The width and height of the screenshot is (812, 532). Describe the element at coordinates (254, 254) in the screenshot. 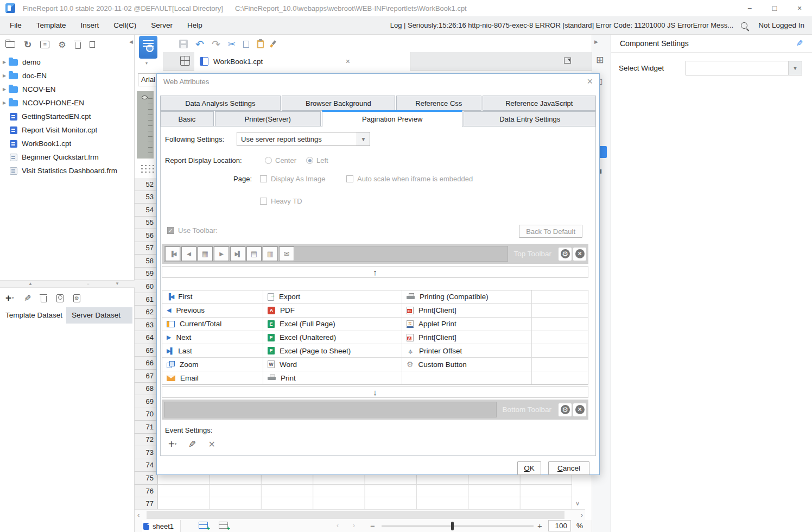

I see `print-icon` at that location.